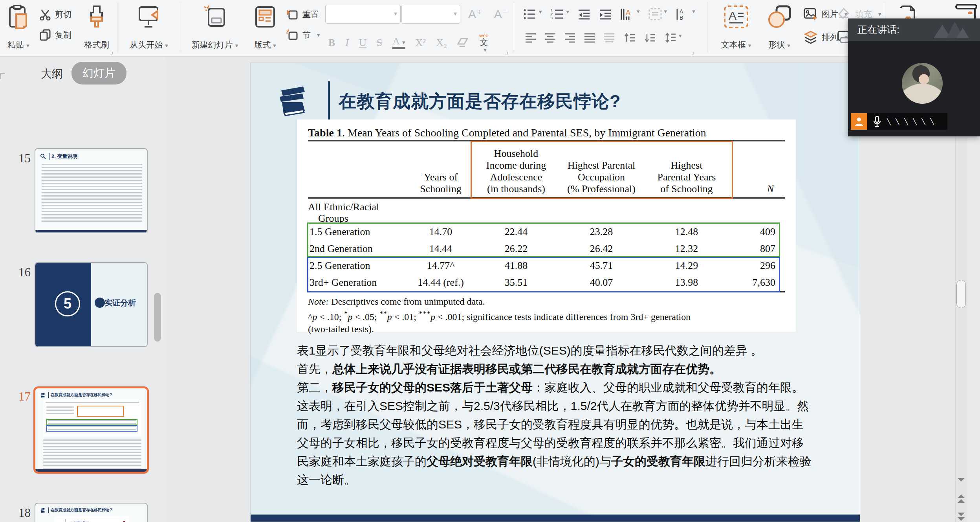 Image resolution: width=980 pixels, height=522 pixels. I want to click on line-spacing-up-icon, so click(629, 38).